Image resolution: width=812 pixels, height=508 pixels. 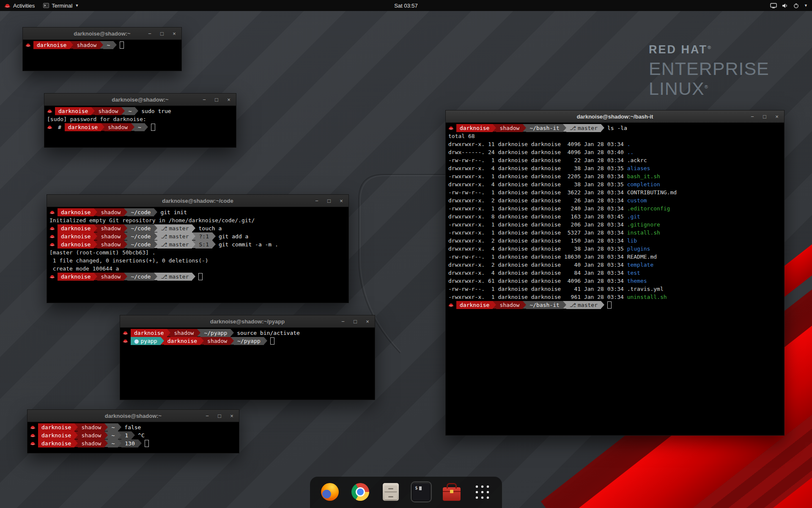 What do you see at coordinates (247, 341) in the screenshot?
I see `terminal-line: ● pyappdarknoiseshadow~/pyapp` at bounding box center [247, 341].